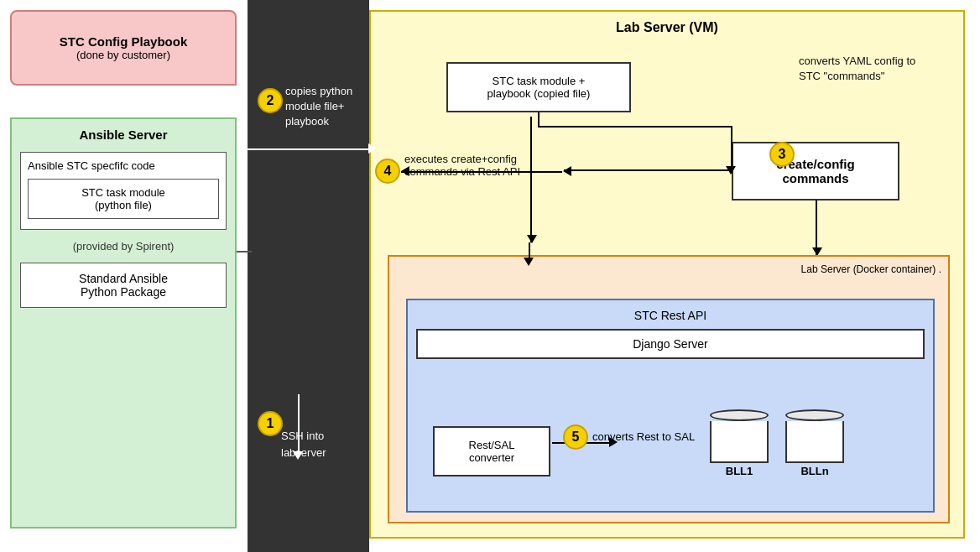 This screenshot has height=552, width=980. Describe the element at coordinates (670, 344) in the screenshot. I see `django-server-label: Django Server` at that location.